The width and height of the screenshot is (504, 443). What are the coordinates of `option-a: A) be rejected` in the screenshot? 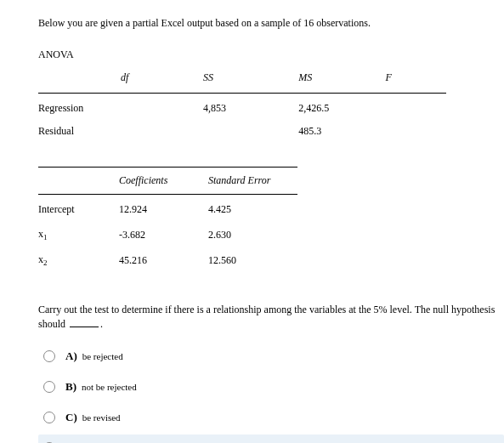 It's located at (271, 356).